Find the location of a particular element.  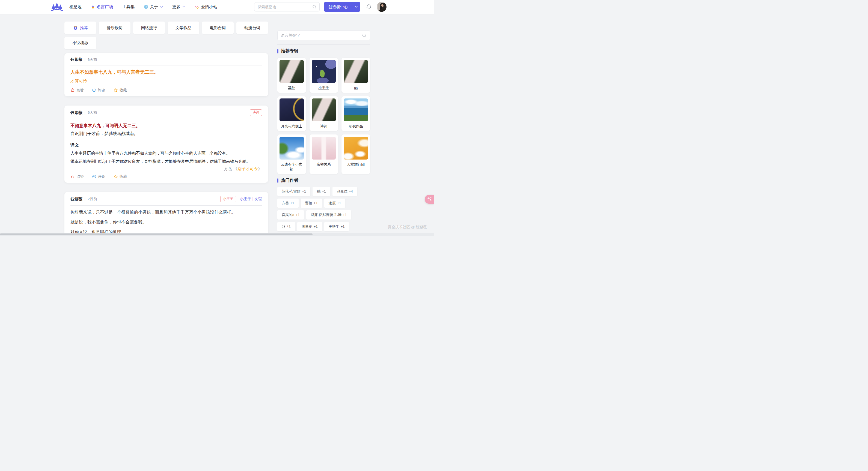

post-tag-badge: 小王子 is located at coordinates (228, 199).